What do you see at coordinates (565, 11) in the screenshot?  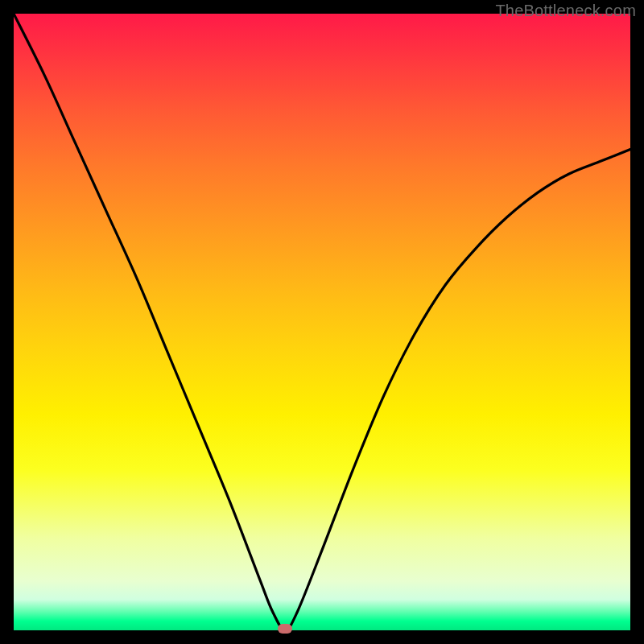 I see `watermark-text: TheBottleneck.com` at bounding box center [565, 11].